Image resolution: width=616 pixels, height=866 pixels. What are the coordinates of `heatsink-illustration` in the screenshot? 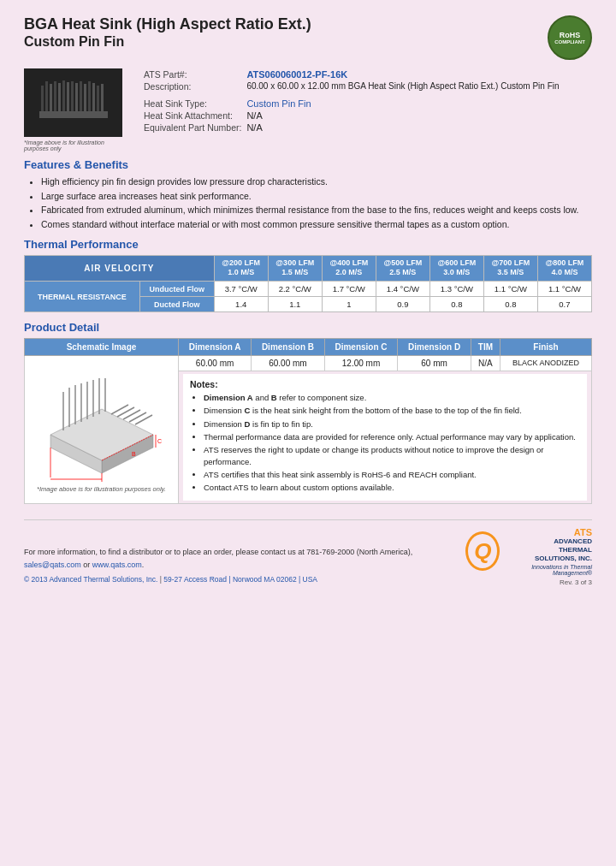 It's located at (74, 103).